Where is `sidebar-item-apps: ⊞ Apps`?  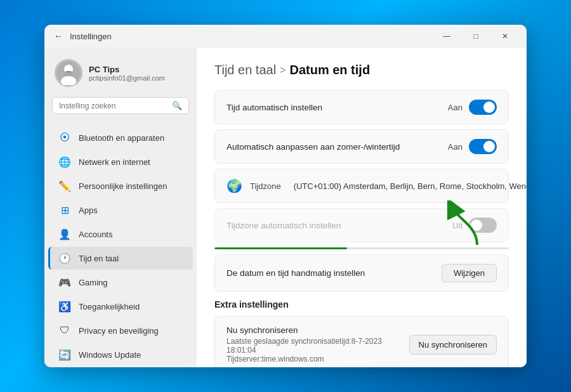
sidebar-item-apps: ⊞ Apps is located at coordinates (121, 210).